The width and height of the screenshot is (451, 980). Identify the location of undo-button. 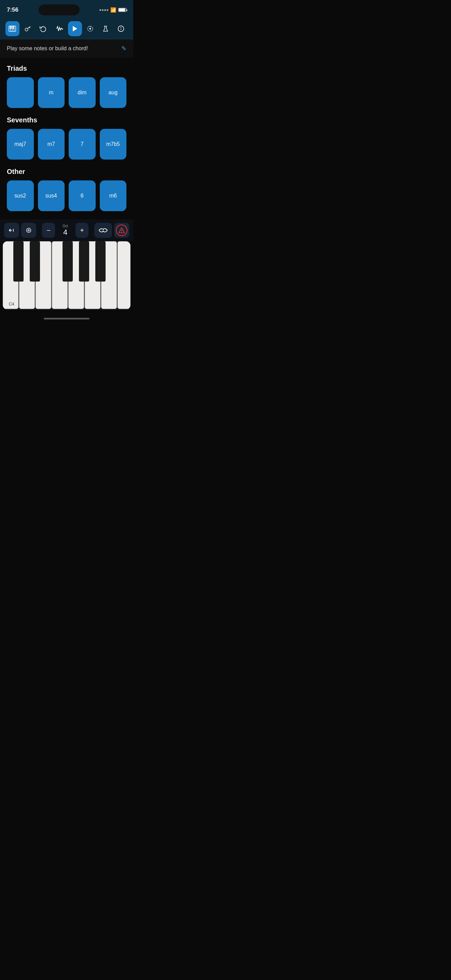
(43, 29).